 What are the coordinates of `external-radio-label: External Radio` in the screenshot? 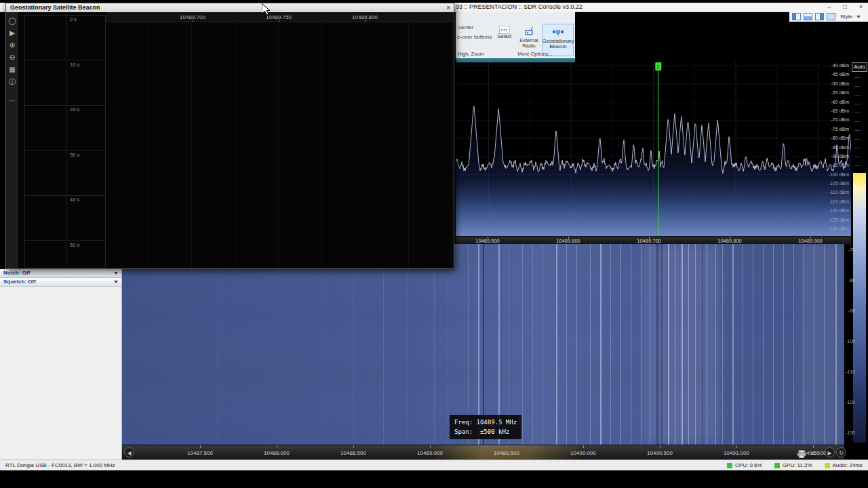 It's located at (529, 43).